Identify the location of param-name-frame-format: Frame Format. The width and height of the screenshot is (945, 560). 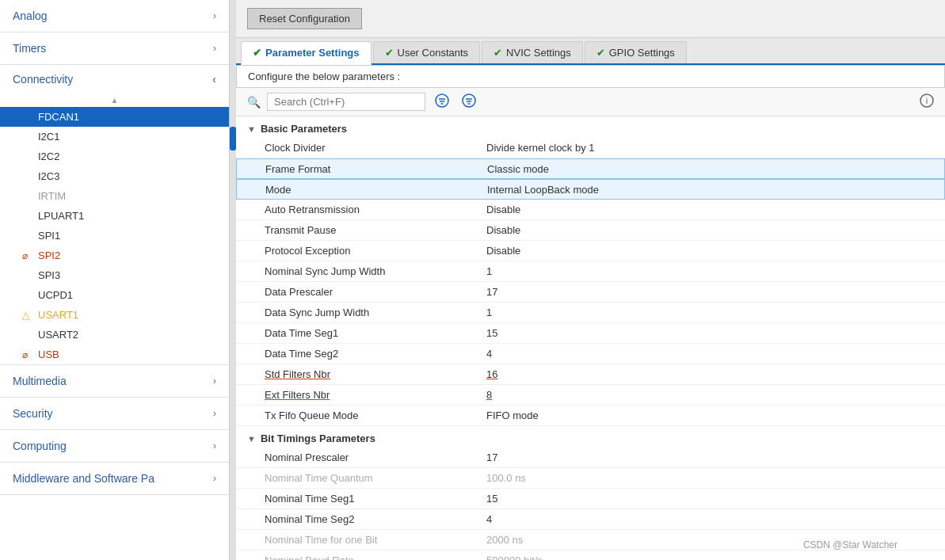
(376, 170).